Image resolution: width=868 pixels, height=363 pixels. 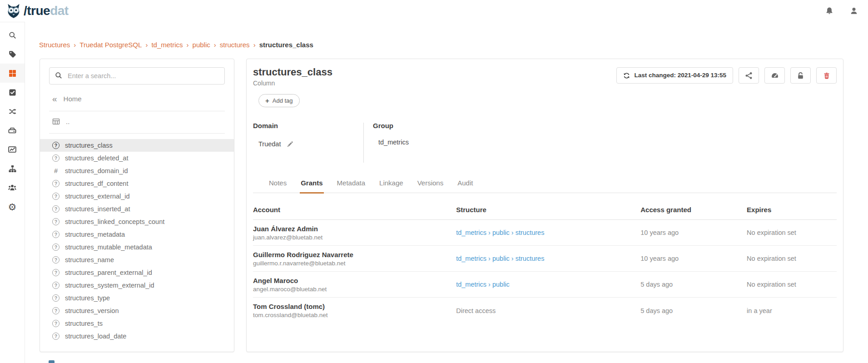 I want to click on tab-linkage: Linkage, so click(x=392, y=185).